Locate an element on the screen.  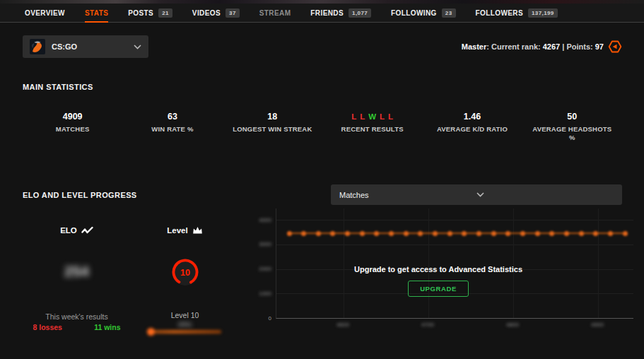
tab-label: VIDEOS is located at coordinates (206, 13).